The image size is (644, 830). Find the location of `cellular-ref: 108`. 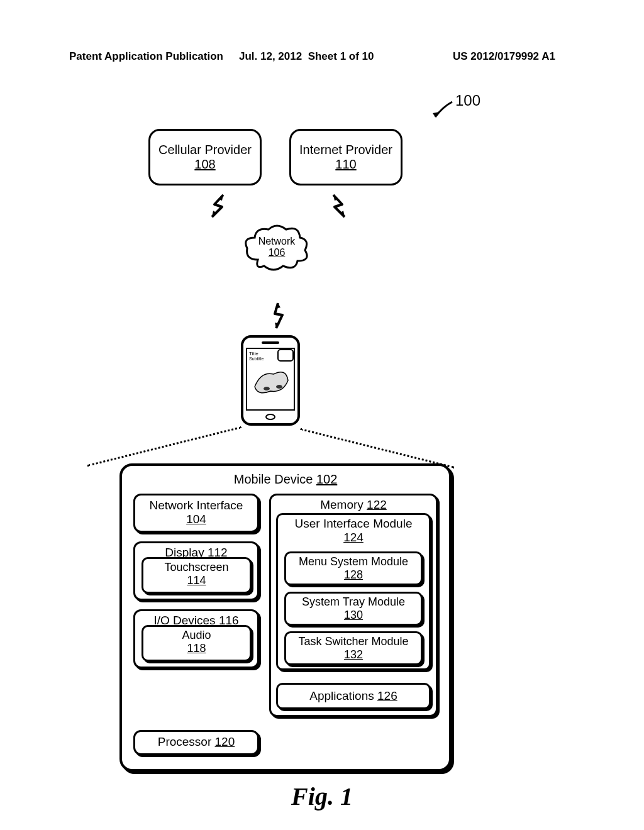

cellular-ref: 108 is located at coordinates (205, 165).